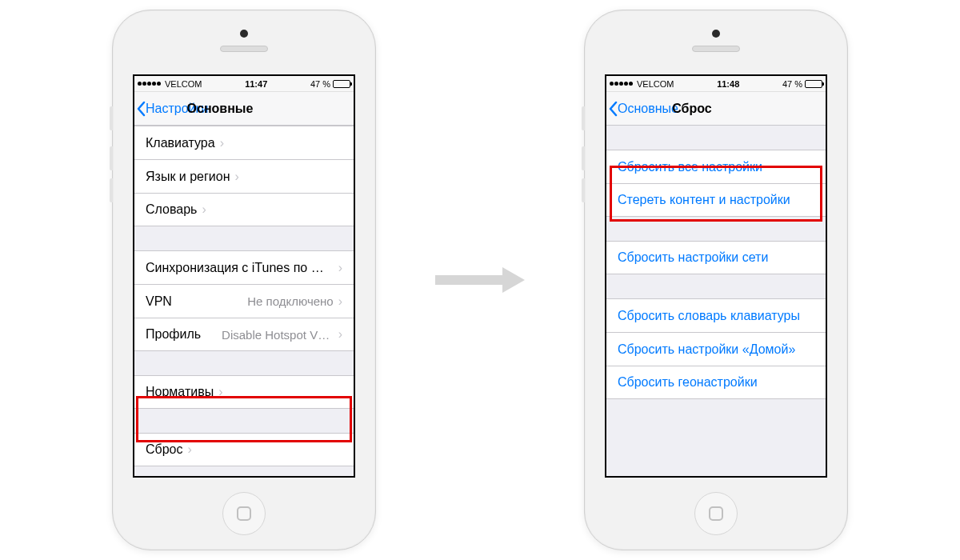  Describe the element at coordinates (177, 109) in the screenshot. I see `back-label: Настройки` at that location.